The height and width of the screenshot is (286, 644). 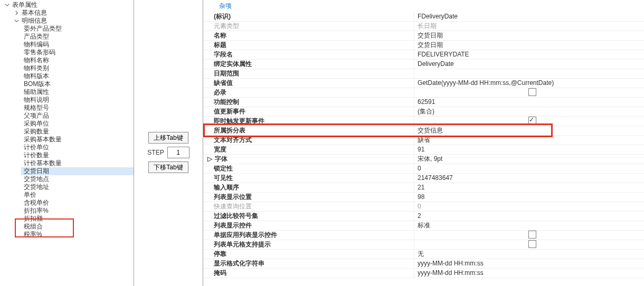 I want to click on prop-value: 长日期, so click(x=529, y=26).